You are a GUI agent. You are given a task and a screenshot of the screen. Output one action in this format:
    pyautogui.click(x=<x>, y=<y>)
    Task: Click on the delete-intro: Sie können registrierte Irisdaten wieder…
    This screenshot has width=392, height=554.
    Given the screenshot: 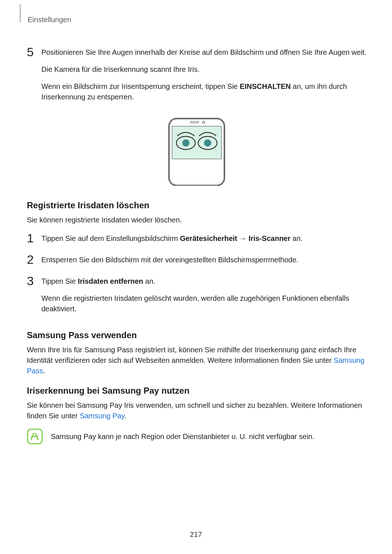 What is the action you would take?
    pyautogui.click(x=197, y=220)
    